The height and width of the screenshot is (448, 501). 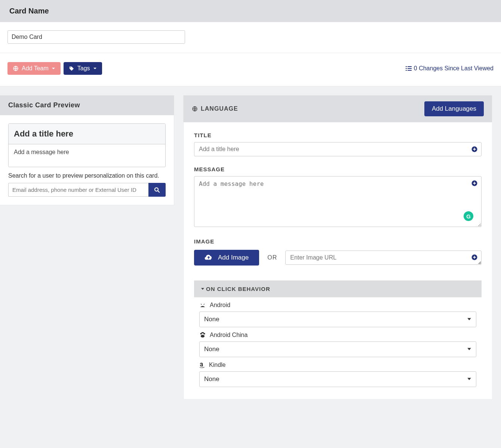 I want to click on toolbar-left: Add Team Tags, so click(x=55, y=68).